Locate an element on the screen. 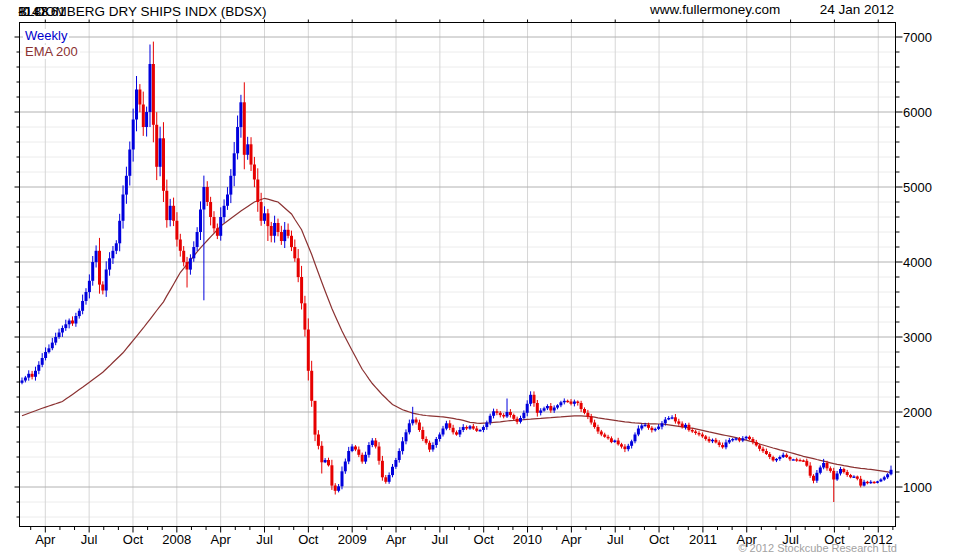 The height and width of the screenshot is (560, 980). x-tick-label: 2011 is located at coordinates (703, 540).